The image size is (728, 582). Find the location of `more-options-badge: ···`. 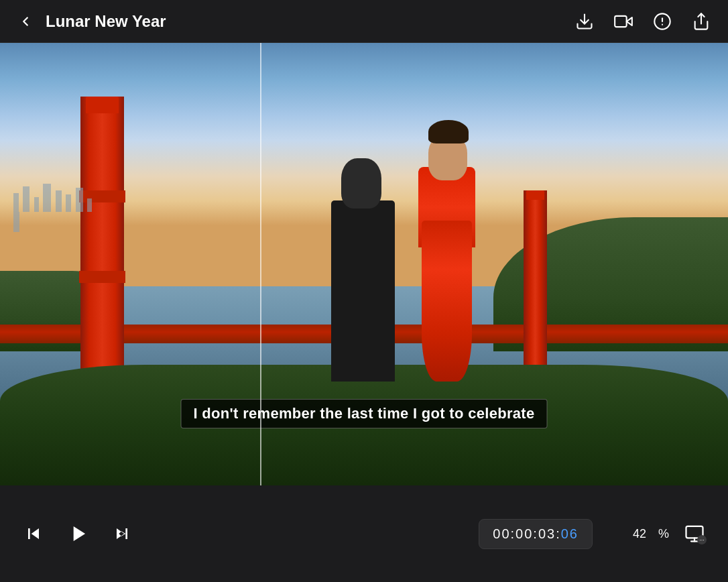

more-options-badge: ··· is located at coordinates (702, 540).